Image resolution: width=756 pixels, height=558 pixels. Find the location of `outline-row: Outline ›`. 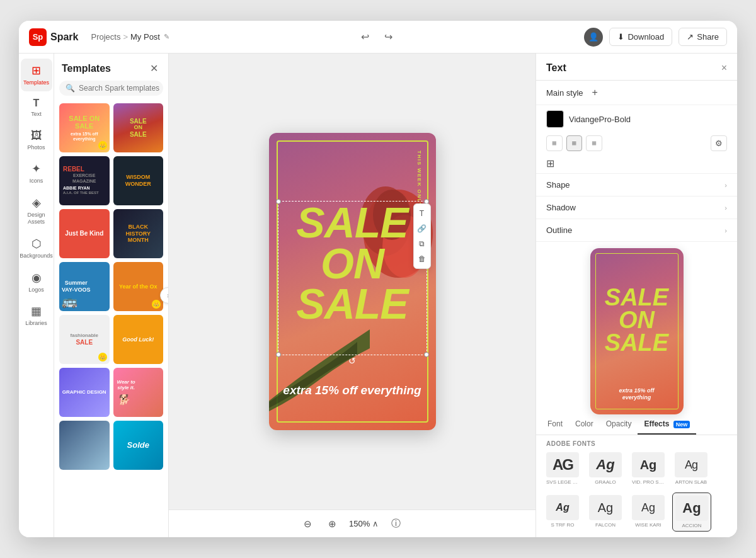

outline-row: Outline › is located at coordinates (636, 230).